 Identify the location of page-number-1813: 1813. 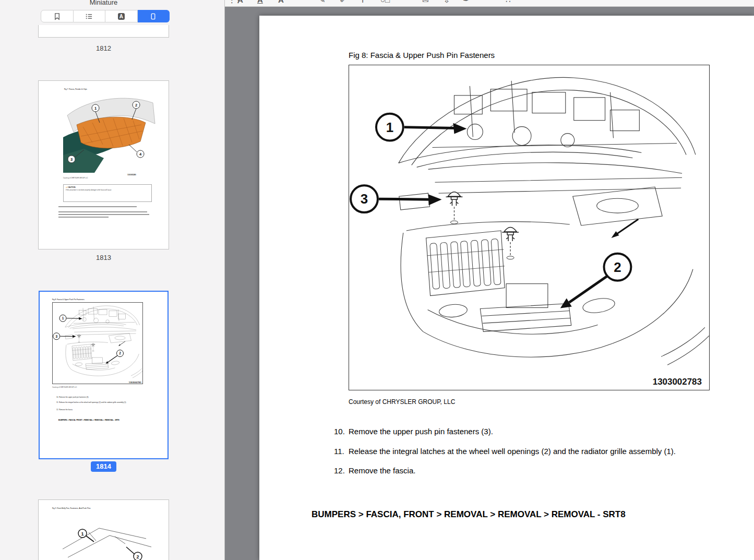
(103, 258).